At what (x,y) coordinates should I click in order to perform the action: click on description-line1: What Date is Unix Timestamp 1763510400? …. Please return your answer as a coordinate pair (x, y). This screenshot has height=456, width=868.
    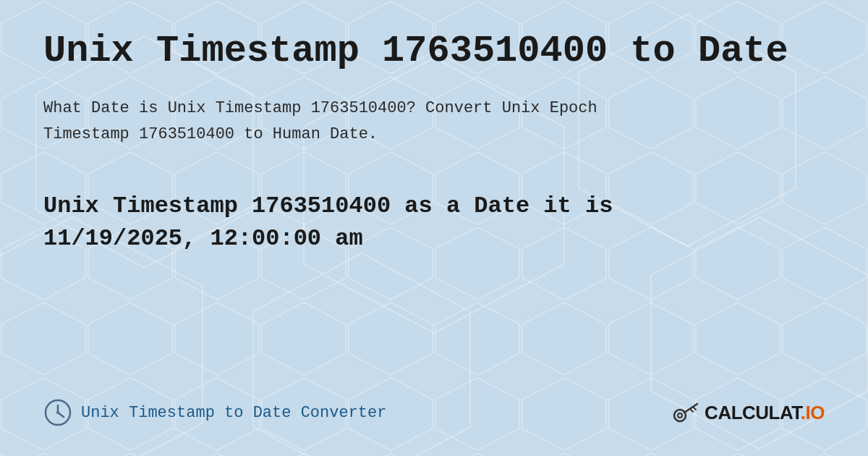
    Looking at the image, I should click on (320, 109).